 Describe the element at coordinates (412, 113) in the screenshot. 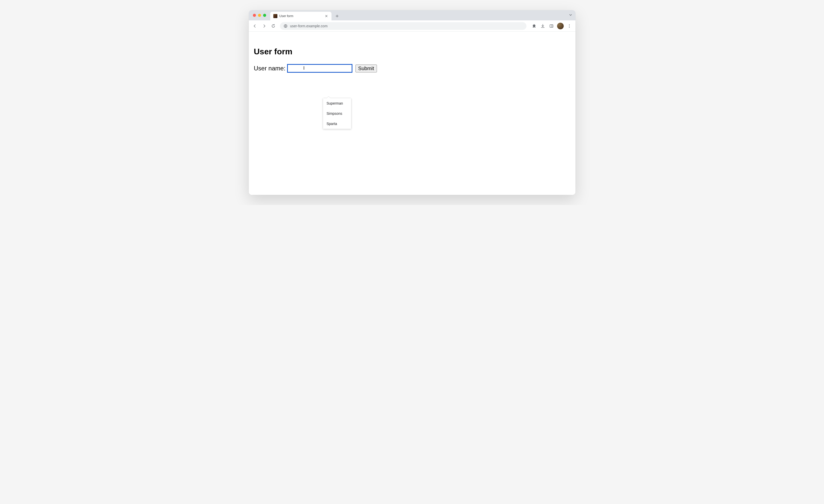

I see `page-content: User form User name: I Submit Superman S…` at that location.